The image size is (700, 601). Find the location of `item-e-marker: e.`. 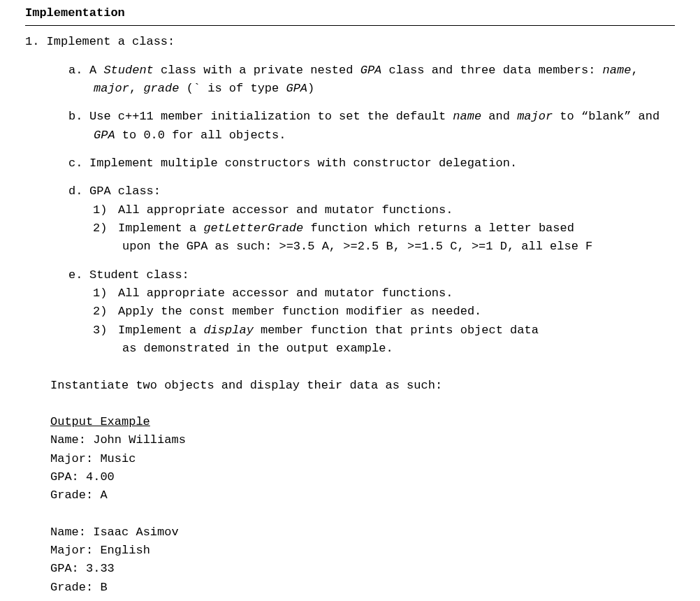

item-e-marker: e. is located at coordinates (79, 275).